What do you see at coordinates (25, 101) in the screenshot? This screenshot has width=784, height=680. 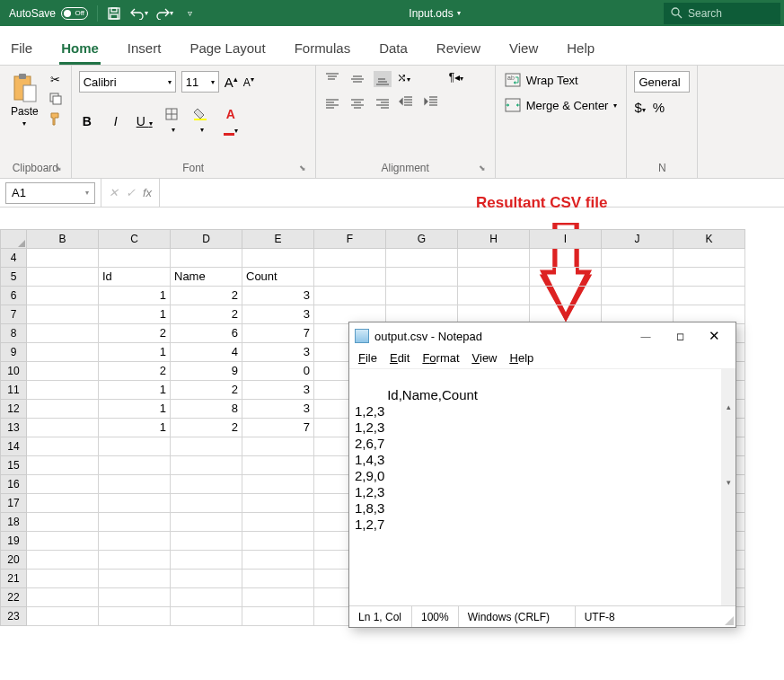 I see `paste-button: Paste ▾` at bounding box center [25, 101].